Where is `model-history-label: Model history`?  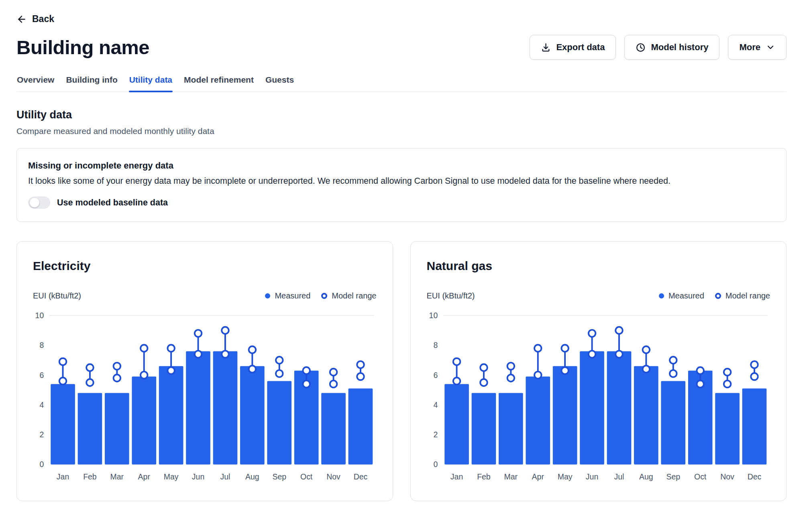 model-history-label: Model history is located at coordinates (679, 47).